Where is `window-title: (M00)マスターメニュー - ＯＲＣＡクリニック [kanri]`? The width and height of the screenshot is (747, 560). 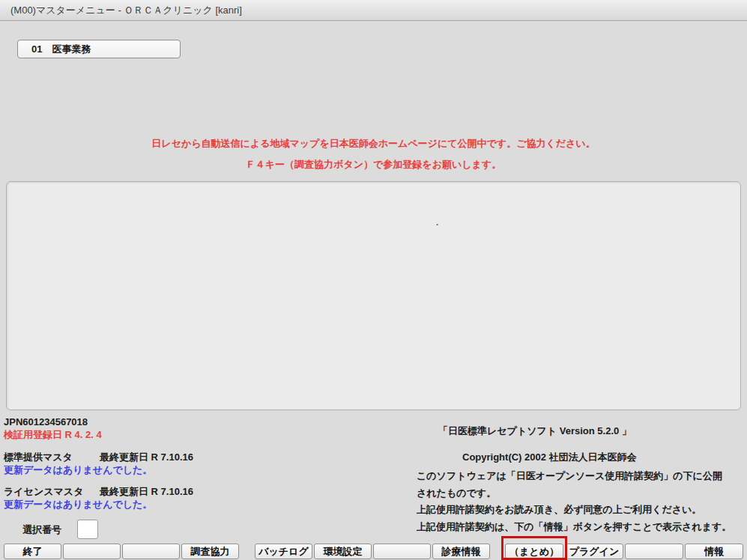
window-title: (M00)マスターメニュー - ＯＲＣＡクリニック [kanri] is located at coordinates (126, 10).